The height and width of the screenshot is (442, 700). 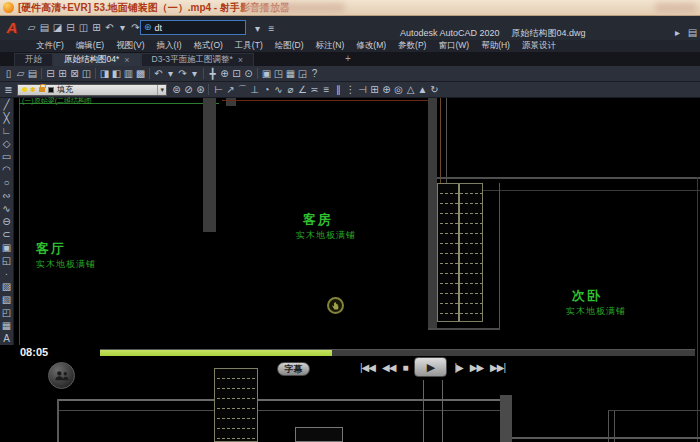 What do you see at coordinates (338, 90) in the screenshot?
I see `dim-continue-icon: ∥` at bounding box center [338, 90].